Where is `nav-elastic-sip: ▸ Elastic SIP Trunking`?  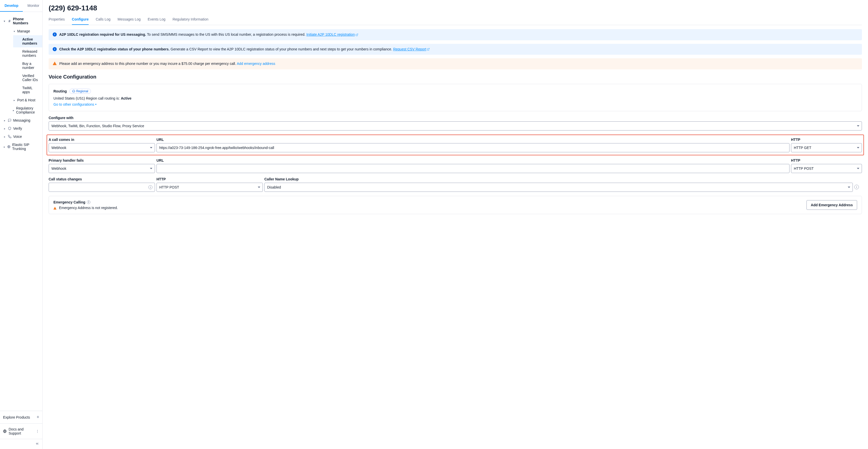 nav-elastic-sip: ▸ Elastic SIP Trunking is located at coordinates (21, 147).